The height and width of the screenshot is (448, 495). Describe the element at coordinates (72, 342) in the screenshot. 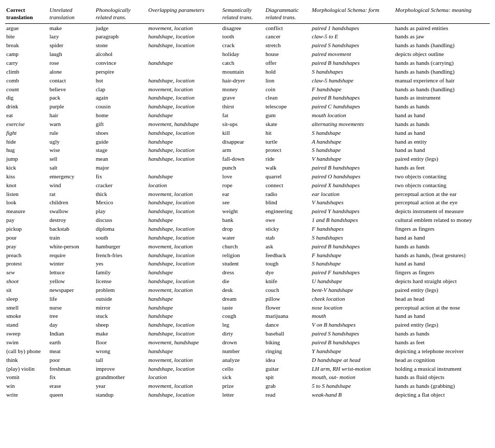

I see `table-cell: earth` at that location.